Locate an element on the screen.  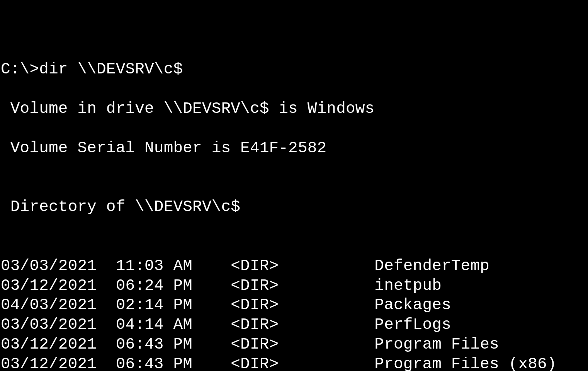
dir-entry: 03/03/2021 11:03 AM <DIR> DefenderTemp is located at coordinates (294, 266).